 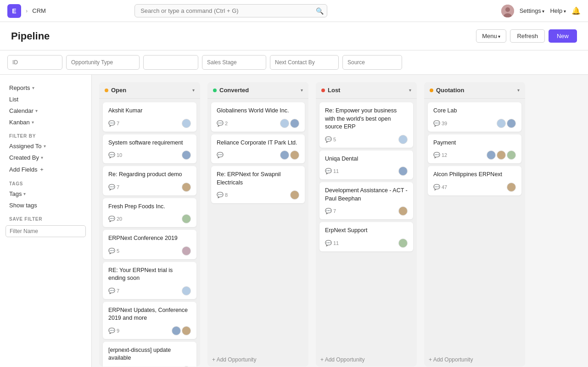 I want to click on sidebar-assigned-to: Assigned To ▾, so click(x=46, y=146).